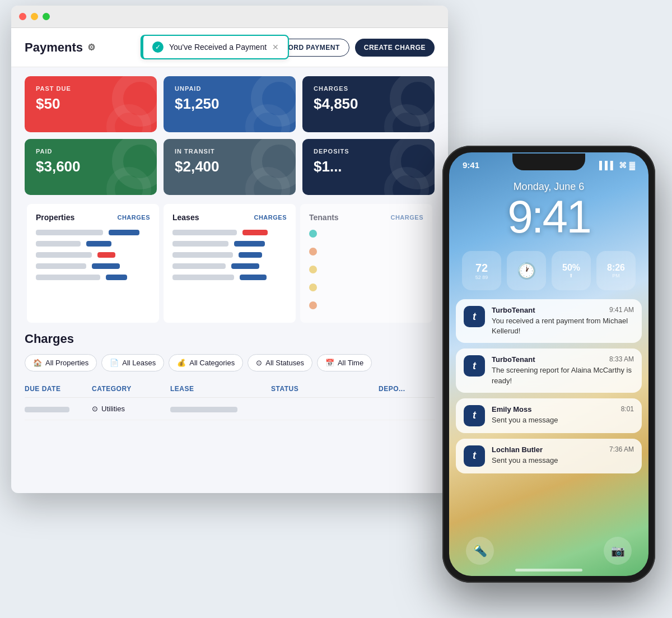 This screenshot has width=672, height=618. Describe the element at coordinates (514, 310) in the screenshot. I see `notif-app-1: TurboTenant` at that location.